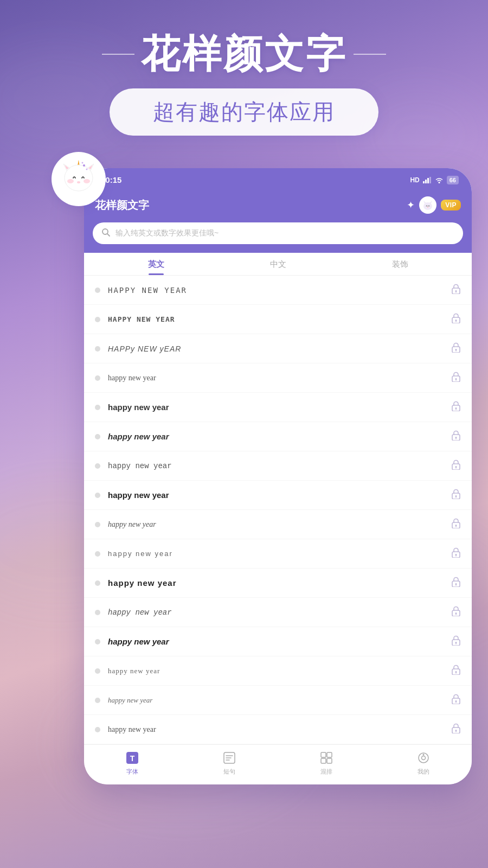 The height and width of the screenshot is (868, 488). I want to click on font-text: HAPPy NEW yEAR, so click(280, 349).